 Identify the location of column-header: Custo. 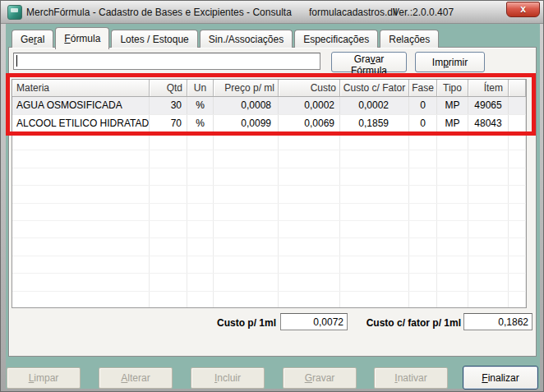
(309, 88).